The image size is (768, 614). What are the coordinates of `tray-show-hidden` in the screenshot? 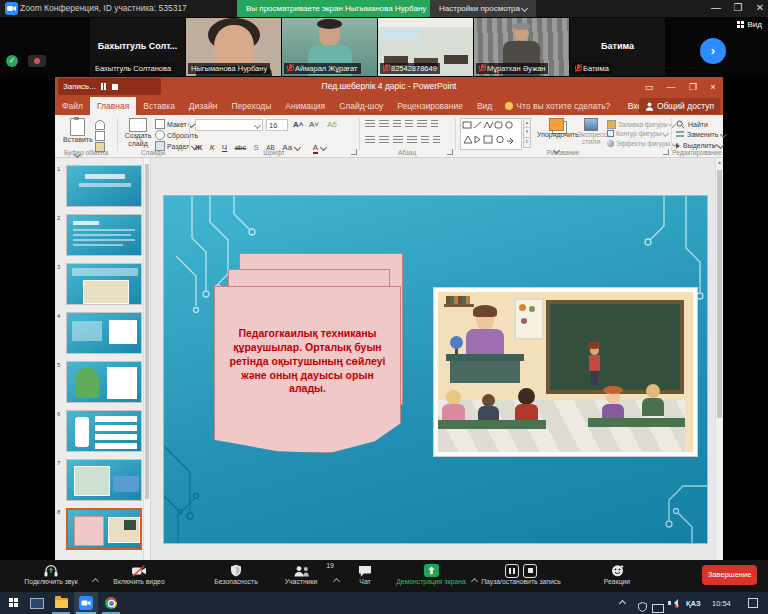 It's located at (622, 604).